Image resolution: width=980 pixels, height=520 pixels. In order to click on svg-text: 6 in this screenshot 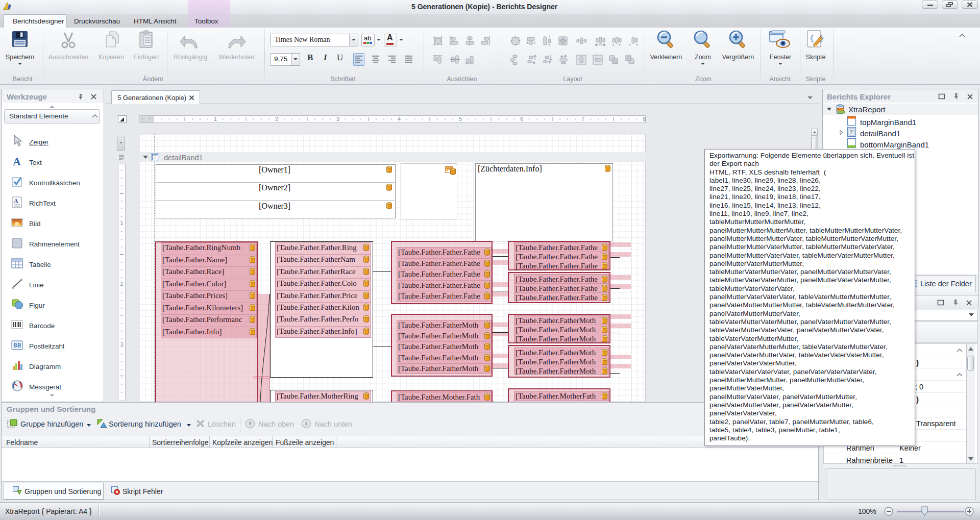, I will do `click(522, 119)`.